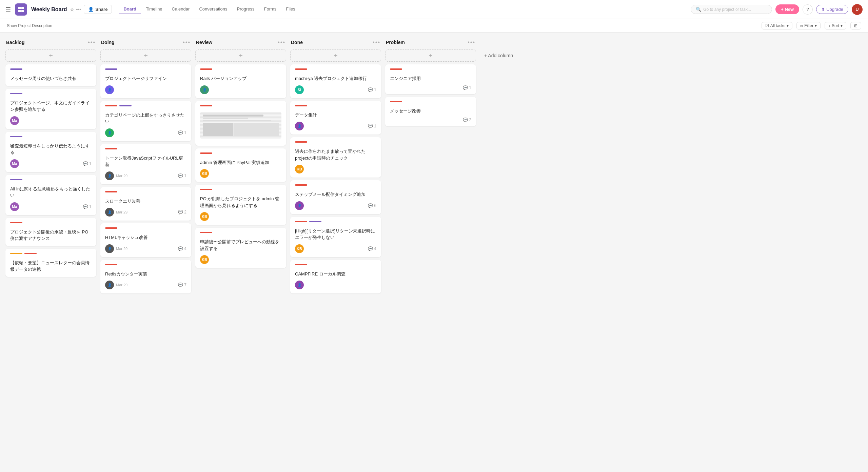 This screenshot has height=472, width=868. I want to click on column-title-done: Done, so click(297, 42).